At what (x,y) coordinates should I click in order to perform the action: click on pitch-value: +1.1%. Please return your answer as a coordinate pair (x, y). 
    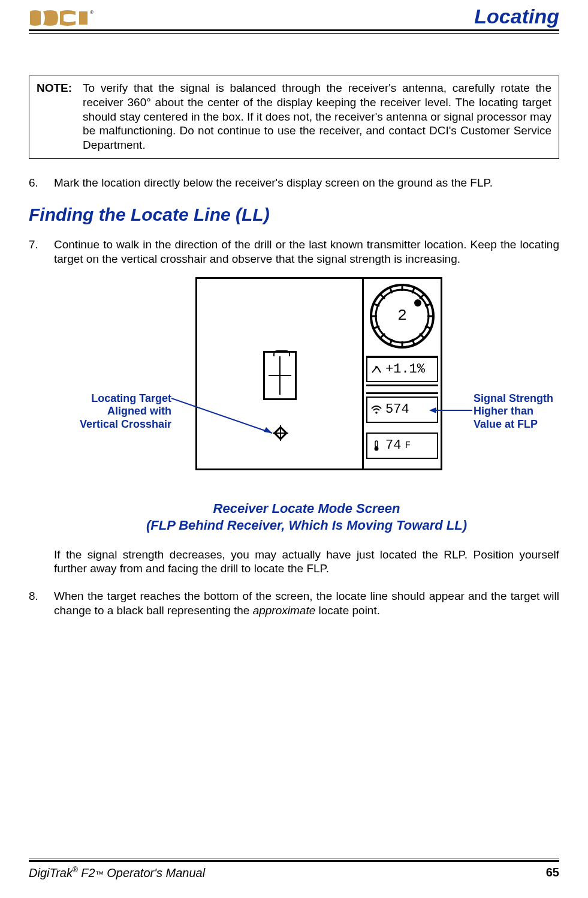
    Looking at the image, I should click on (405, 370).